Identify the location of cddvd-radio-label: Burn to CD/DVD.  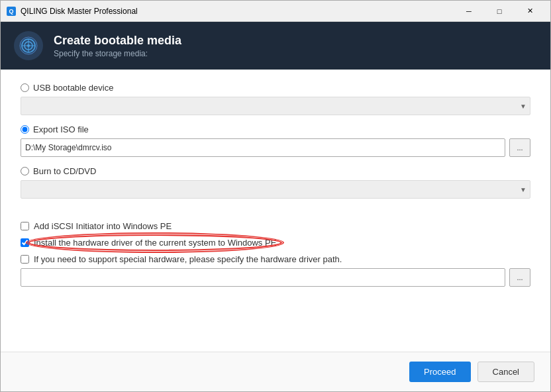
(276, 171).